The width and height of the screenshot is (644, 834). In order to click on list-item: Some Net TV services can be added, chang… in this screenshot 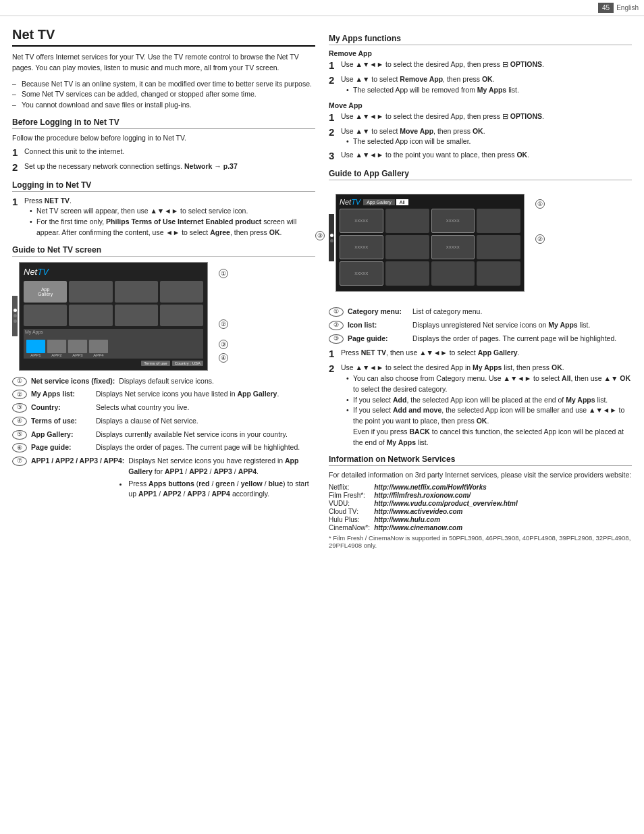, I will do `click(163, 95)`.